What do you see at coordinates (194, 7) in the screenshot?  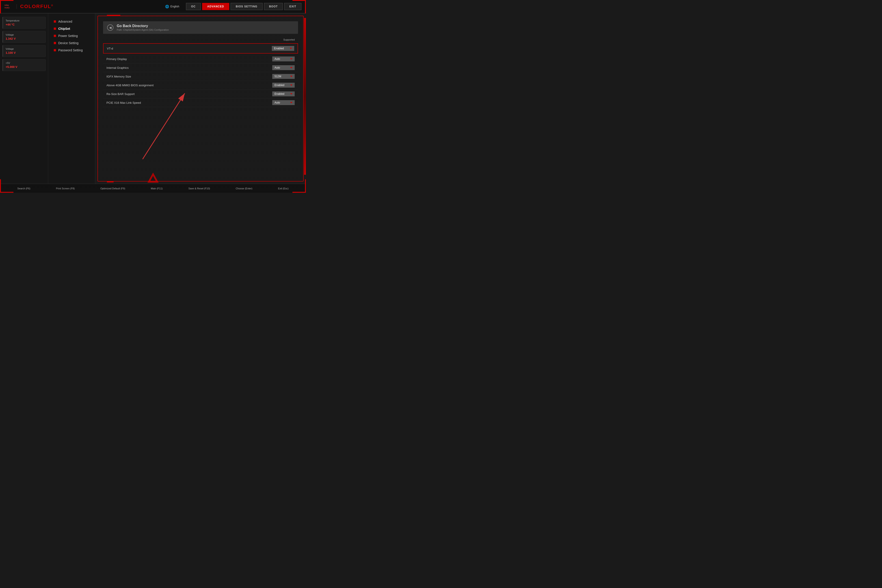 I see `nav-oc-button: OC` at bounding box center [194, 7].